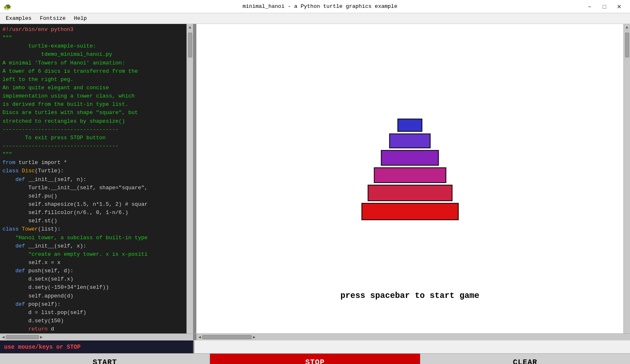 The width and height of the screenshot is (630, 364). What do you see at coordinates (227, 337) in the screenshot?
I see `canvas-hscroll-thumb` at bounding box center [227, 337].